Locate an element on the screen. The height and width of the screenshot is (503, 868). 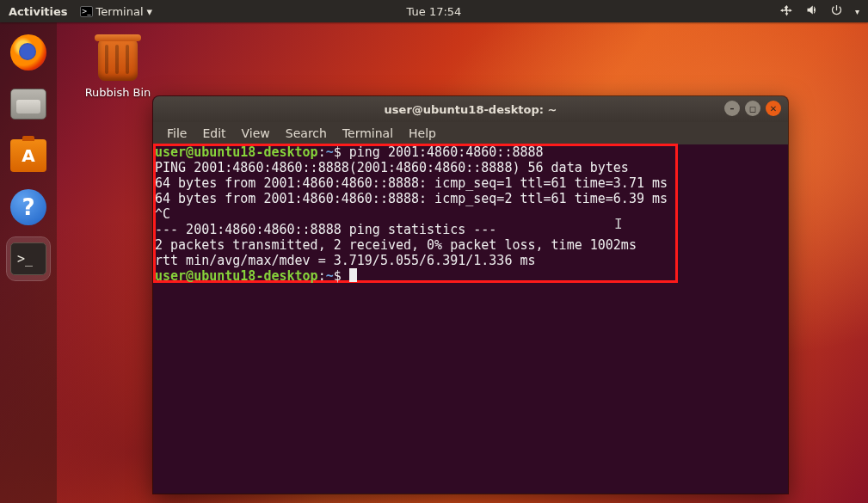
trash-icon is located at coordinates (118, 60).